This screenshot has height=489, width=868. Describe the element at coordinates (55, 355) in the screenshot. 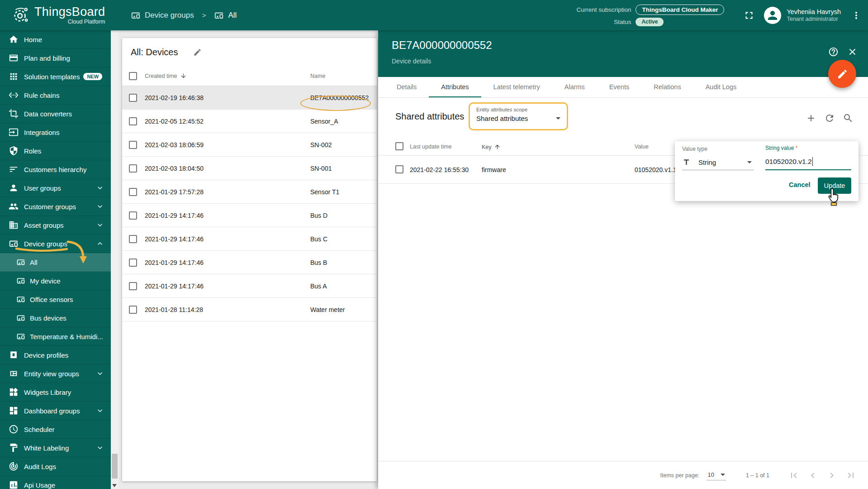

I see `sidebar-item-device-profiles: Device profiles` at that location.